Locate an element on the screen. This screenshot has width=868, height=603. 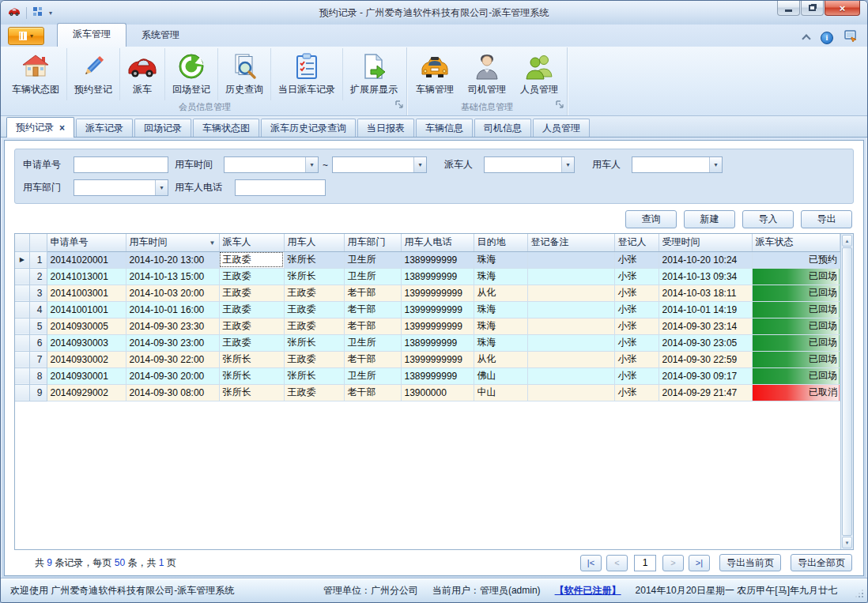
cell-accept_time: 2014-10-13 09:34 is located at coordinates (705, 277).